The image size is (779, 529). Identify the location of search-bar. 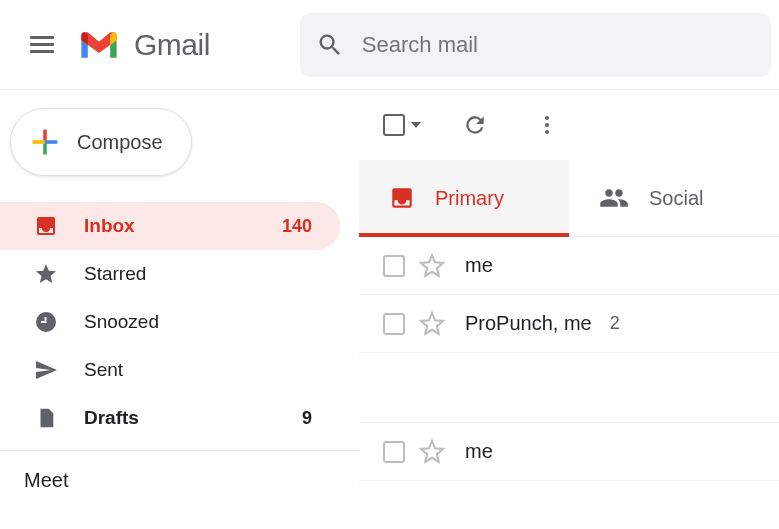
(536, 45).